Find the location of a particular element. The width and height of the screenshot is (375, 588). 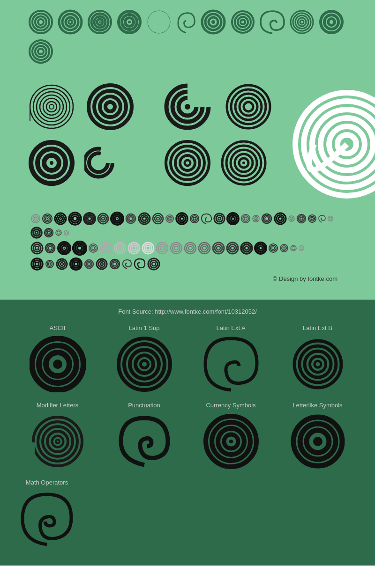

latinextb-label: Latin Ext B is located at coordinates (318, 328).